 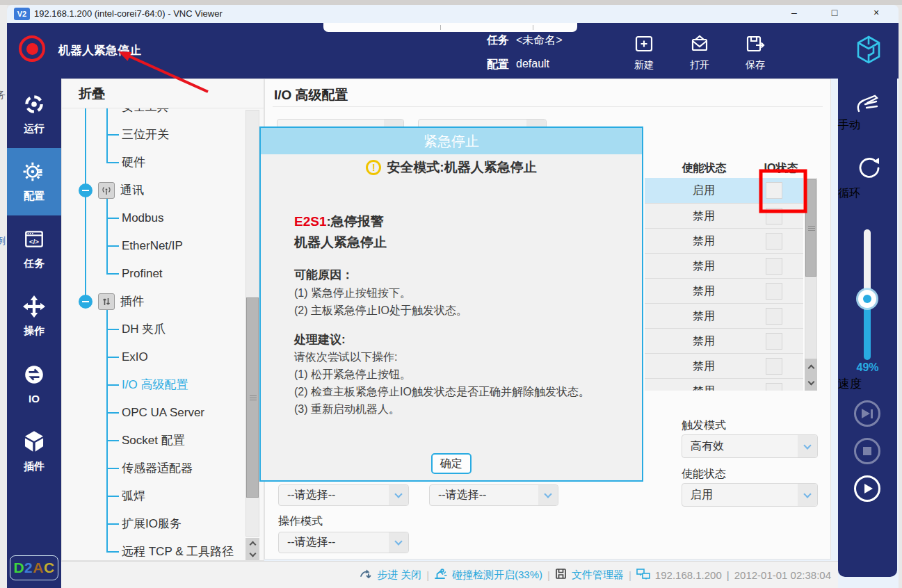 What do you see at coordinates (252, 544) in the screenshot?
I see `tree-scroll-up-button` at bounding box center [252, 544].